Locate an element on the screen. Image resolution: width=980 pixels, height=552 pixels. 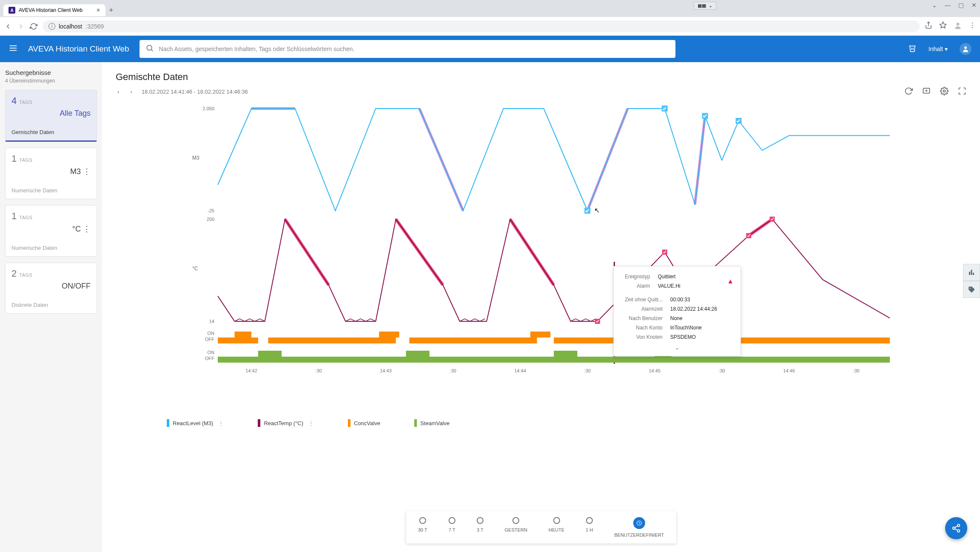
browser-menu-icon: ⋮ is located at coordinates (972, 26).